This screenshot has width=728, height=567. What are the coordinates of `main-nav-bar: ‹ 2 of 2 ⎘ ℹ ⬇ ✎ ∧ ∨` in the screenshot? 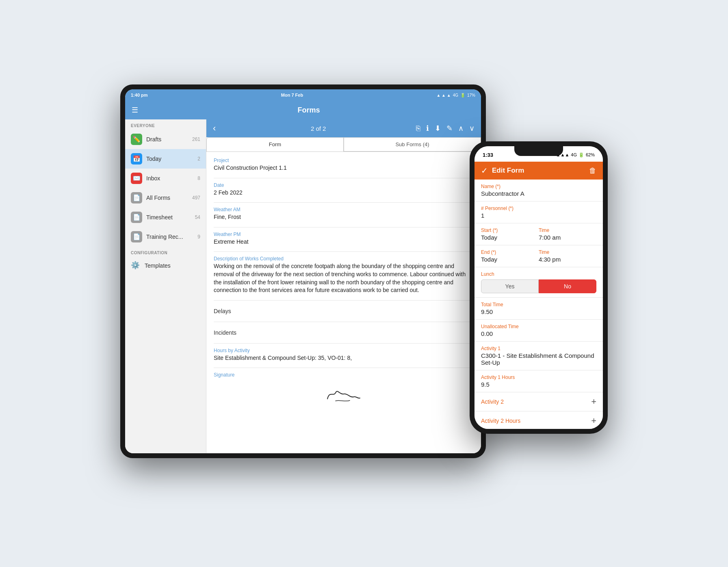 It's located at (344, 128).